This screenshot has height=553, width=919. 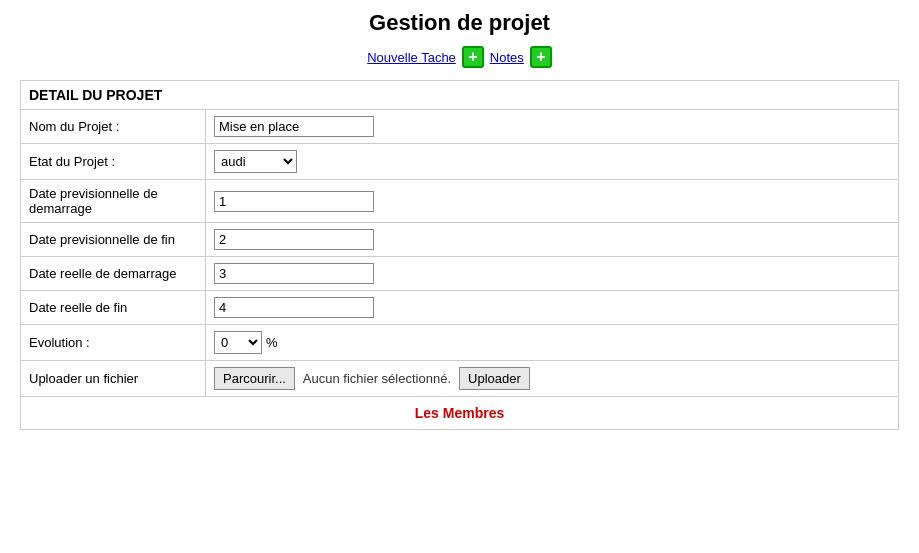 What do you see at coordinates (494, 378) in the screenshot?
I see `upload-button: Uploader` at bounding box center [494, 378].